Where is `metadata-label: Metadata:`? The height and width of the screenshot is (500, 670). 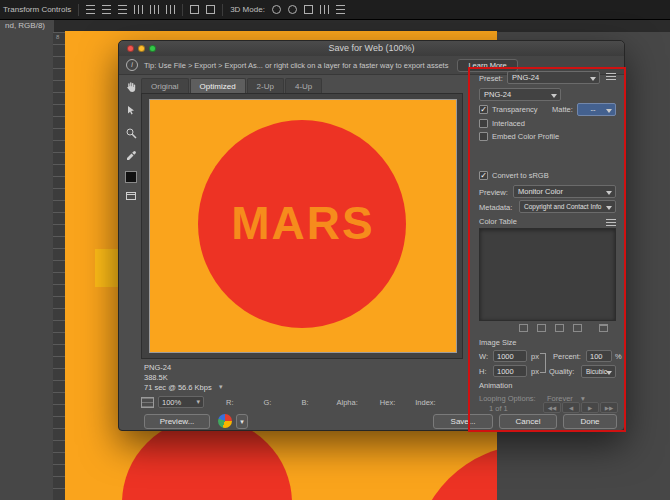 metadata-label: Metadata: is located at coordinates (496, 208).